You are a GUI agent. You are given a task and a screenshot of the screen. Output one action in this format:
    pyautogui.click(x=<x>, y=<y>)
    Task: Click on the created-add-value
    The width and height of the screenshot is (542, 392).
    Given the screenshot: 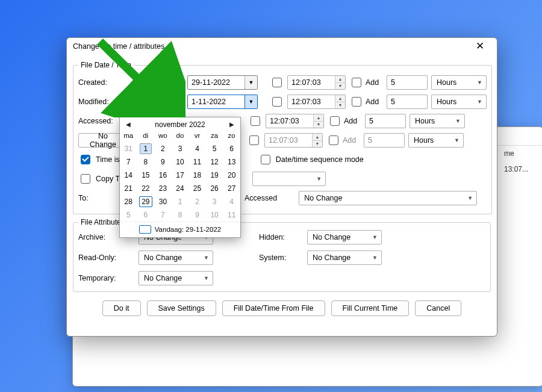 What is the action you would take?
    pyautogui.click(x=407, y=82)
    